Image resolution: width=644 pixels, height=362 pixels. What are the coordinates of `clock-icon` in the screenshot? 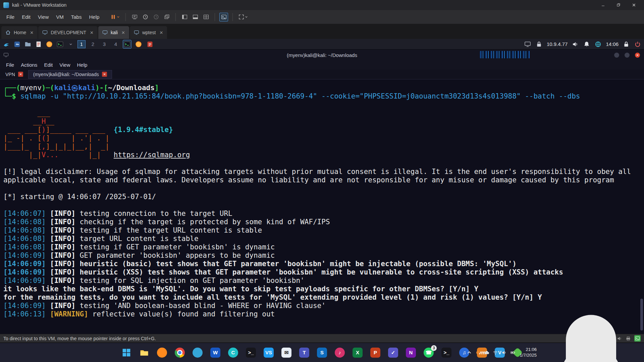 It's located at (146, 17).